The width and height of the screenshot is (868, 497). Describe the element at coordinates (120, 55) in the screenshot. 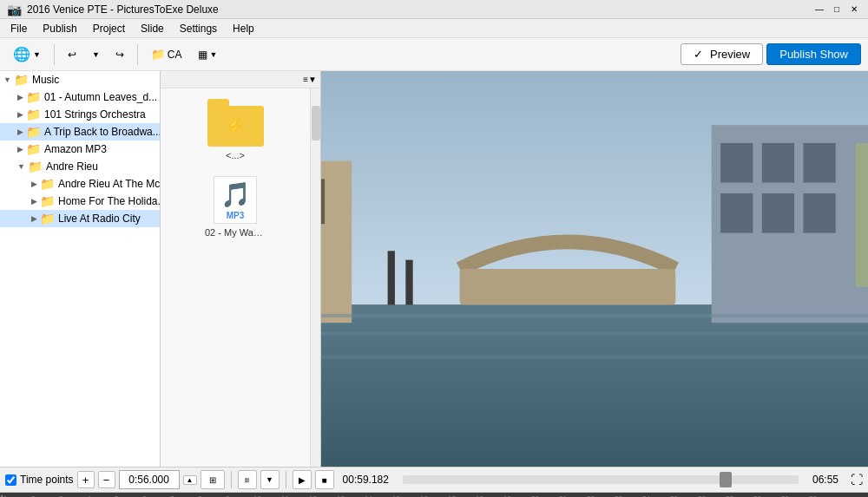

I see `redo-icon: ↪` at that location.